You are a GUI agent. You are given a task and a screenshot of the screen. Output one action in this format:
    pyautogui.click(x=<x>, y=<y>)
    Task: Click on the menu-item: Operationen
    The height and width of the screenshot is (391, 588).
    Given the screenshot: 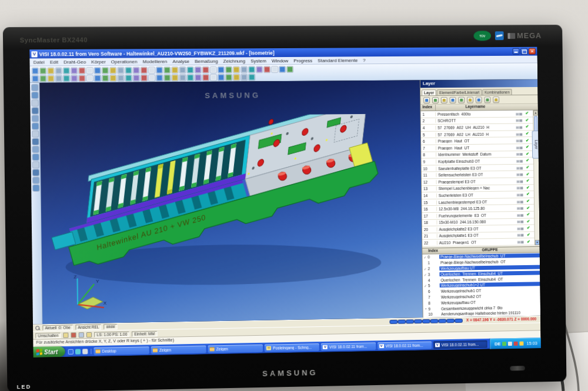 What is the action you would take?
    pyautogui.click(x=125, y=61)
    